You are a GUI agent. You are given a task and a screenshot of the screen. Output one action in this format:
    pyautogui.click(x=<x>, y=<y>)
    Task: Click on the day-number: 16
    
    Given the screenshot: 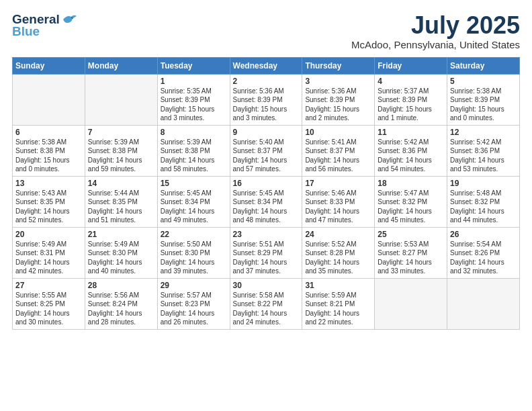 What is the action you would take?
    pyautogui.click(x=266, y=183)
    